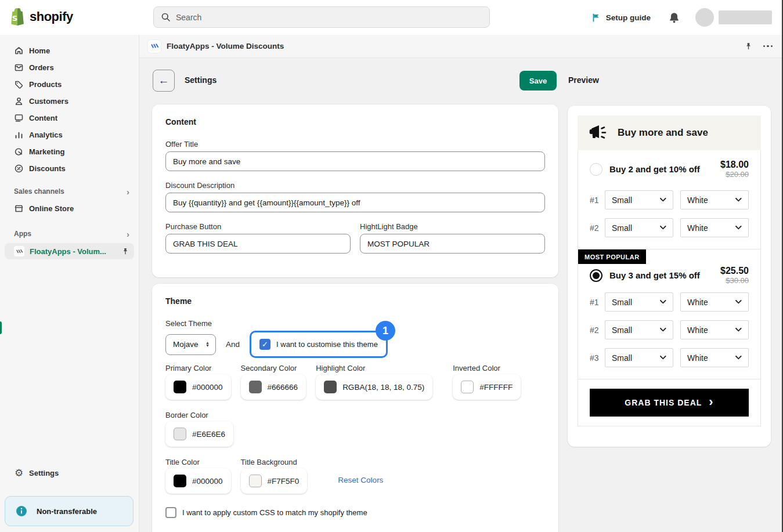  I want to click on offer-compare-price: $30.00, so click(735, 281).